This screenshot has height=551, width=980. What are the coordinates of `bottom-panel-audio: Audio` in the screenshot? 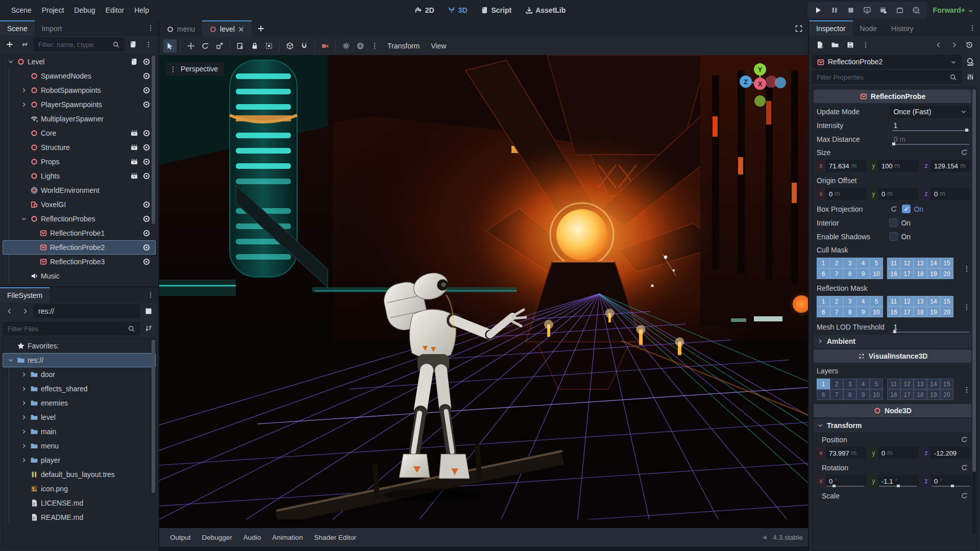 It's located at (252, 538).